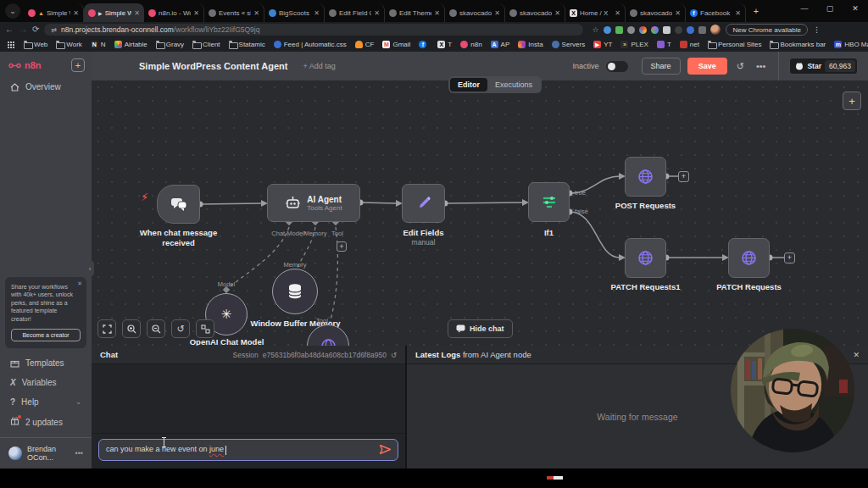 This screenshot has width=868, height=488. Describe the element at coordinates (766, 30) in the screenshot. I see `chrome-update-button: New Chrome available` at that location.